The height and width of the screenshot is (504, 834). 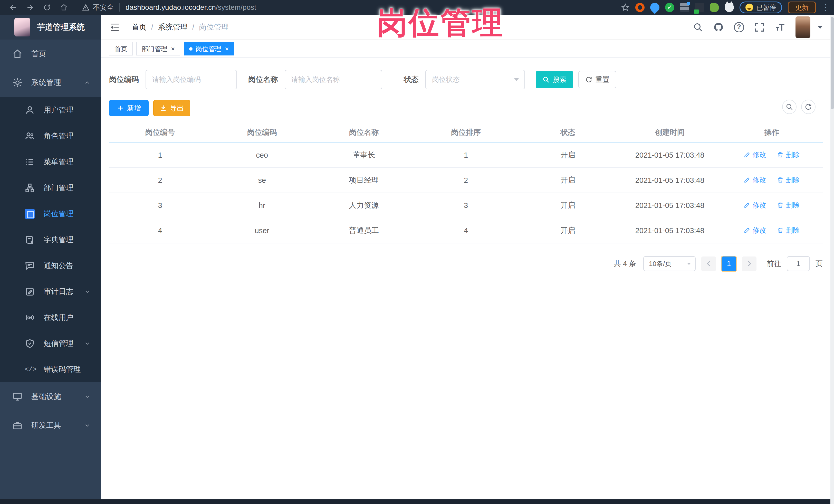 What do you see at coordinates (780, 27) in the screenshot?
I see `font-size-icon` at bounding box center [780, 27].